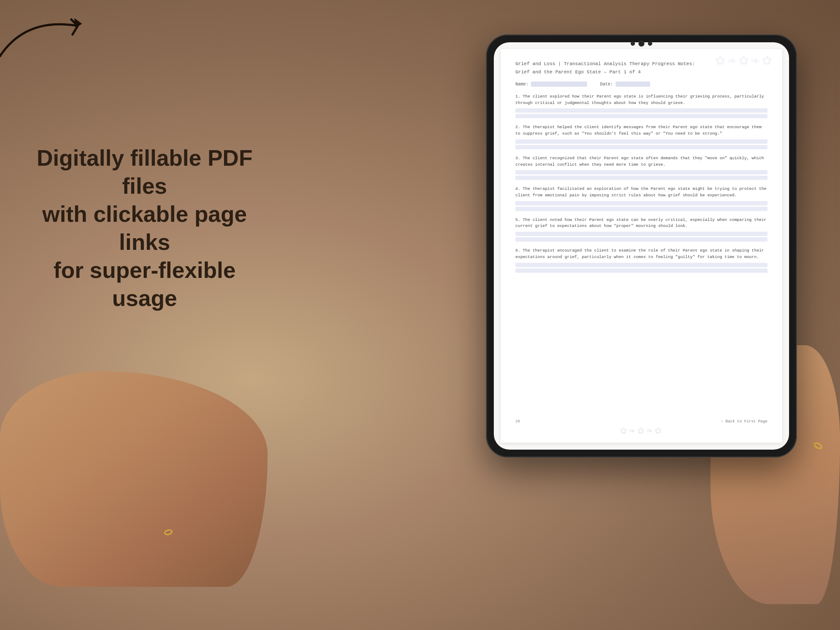 This screenshot has height=630, width=840. I want to click on back-to-first-page-link: ↑ Back to First Page, so click(744, 422).